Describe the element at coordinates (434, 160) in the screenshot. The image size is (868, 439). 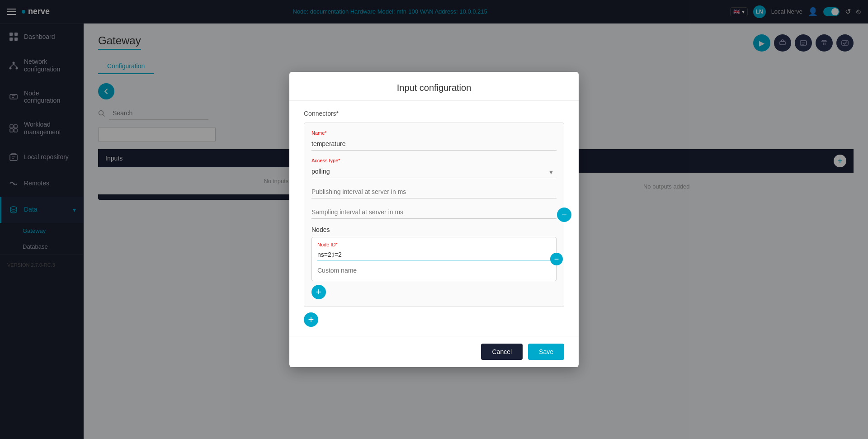
I see `access-type-label: Access type*` at that location.